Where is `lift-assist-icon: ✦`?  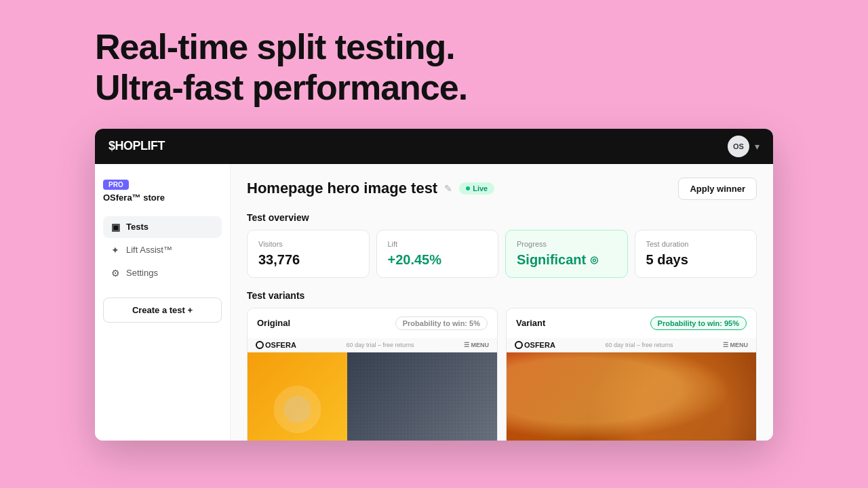 lift-assist-icon: ✦ is located at coordinates (115, 250).